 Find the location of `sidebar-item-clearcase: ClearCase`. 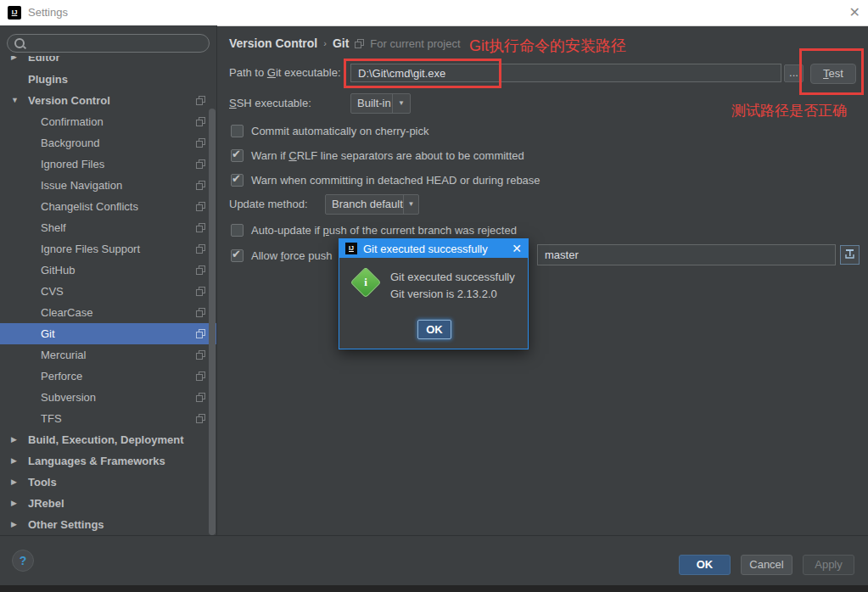

sidebar-item-clearcase: ClearCase is located at coordinates (109, 312).